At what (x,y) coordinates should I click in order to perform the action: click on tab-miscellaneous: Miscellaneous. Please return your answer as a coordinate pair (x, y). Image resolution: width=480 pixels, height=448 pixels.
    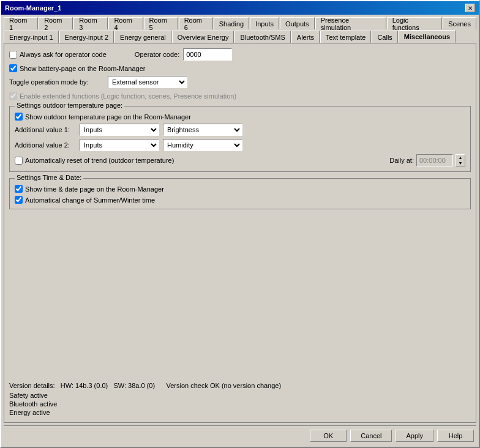
    Looking at the image, I should click on (427, 37).